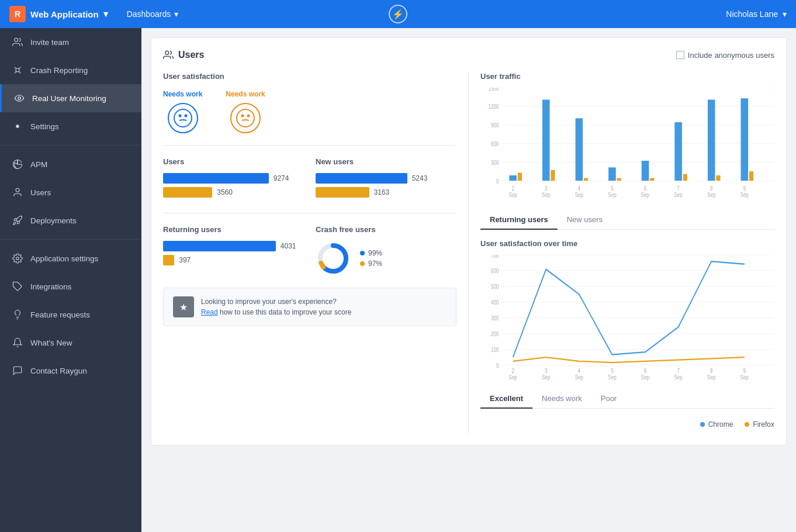 The height and width of the screenshot is (532, 796). I want to click on sidebar-item-settings: Settings, so click(71, 126).